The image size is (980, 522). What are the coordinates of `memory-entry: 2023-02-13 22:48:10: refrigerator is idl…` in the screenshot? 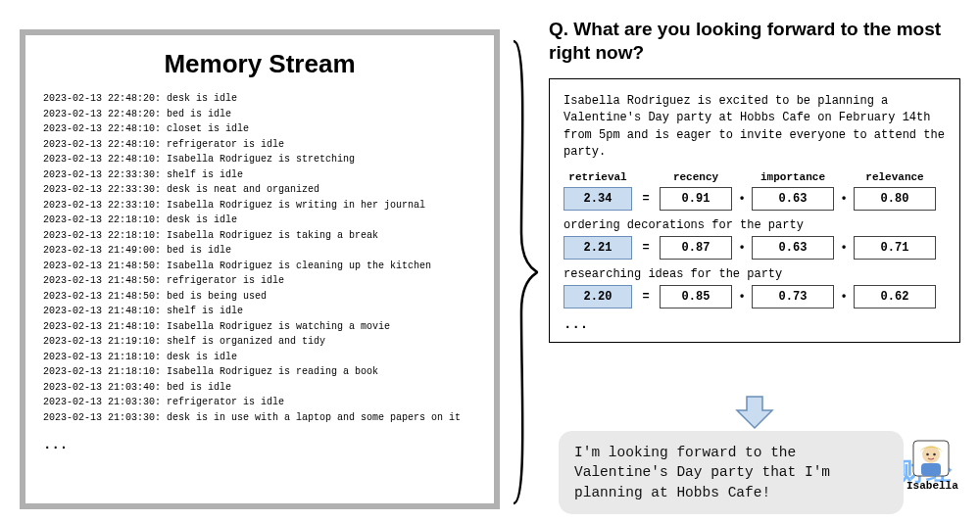 It's located at (260, 145).